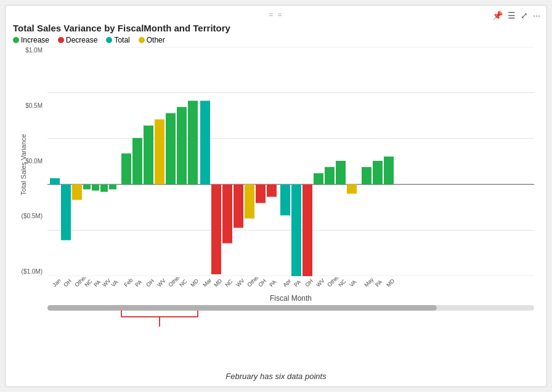 The height and width of the screenshot is (392, 552). I want to click on svg-text: Feb, so click(128, 282).